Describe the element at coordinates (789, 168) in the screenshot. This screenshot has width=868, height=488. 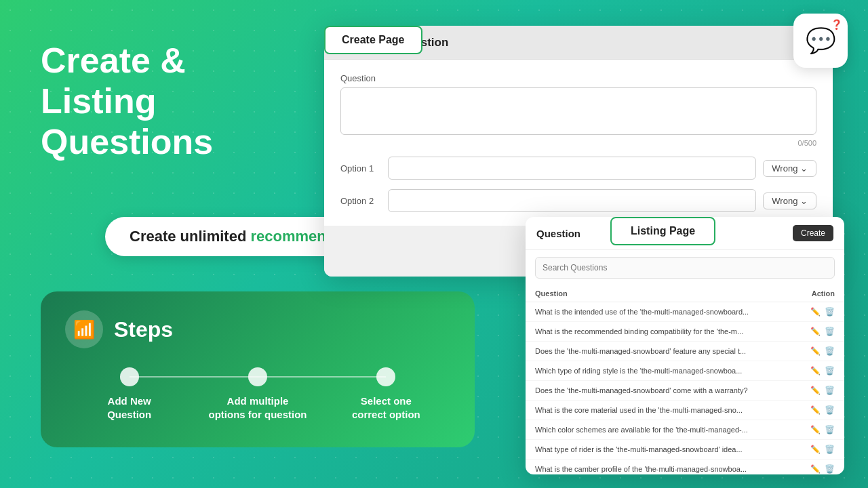
I see `option1-status: Wrong ⌄` at that location.